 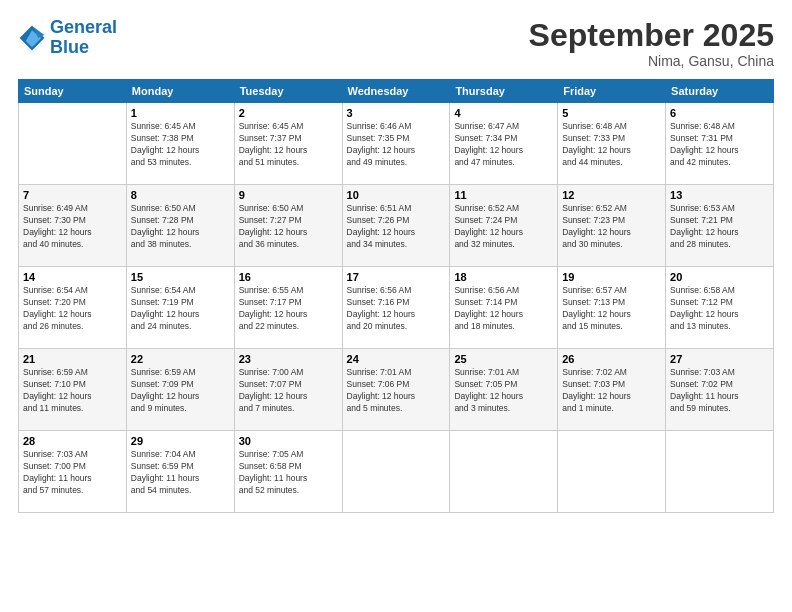 What do you see at coordinates (73, 308) in the screenshot?
I see `calendar-cell: 14Sunrise: 6:54 AM Sunset: 7:20 PM Dayli…` at bounding box center [73, 308].